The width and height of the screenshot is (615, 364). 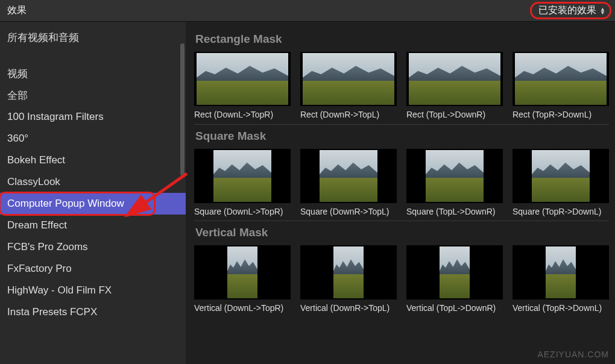 What do you see at coordinates (348, 183) in the screenshot?
I see `effect-tile: Square (DownR->TopL)` at bounding box center [348, 183].